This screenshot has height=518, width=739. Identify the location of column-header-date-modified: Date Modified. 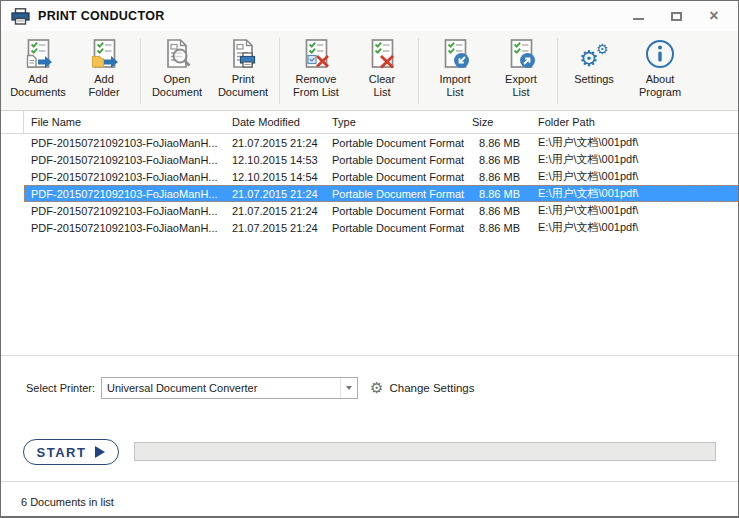
(279, 122).